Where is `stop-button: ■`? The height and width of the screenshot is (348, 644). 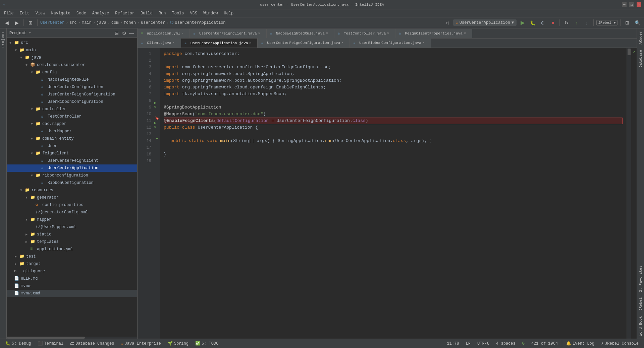
stop-button: ■ is located at coordinates (553, 23).